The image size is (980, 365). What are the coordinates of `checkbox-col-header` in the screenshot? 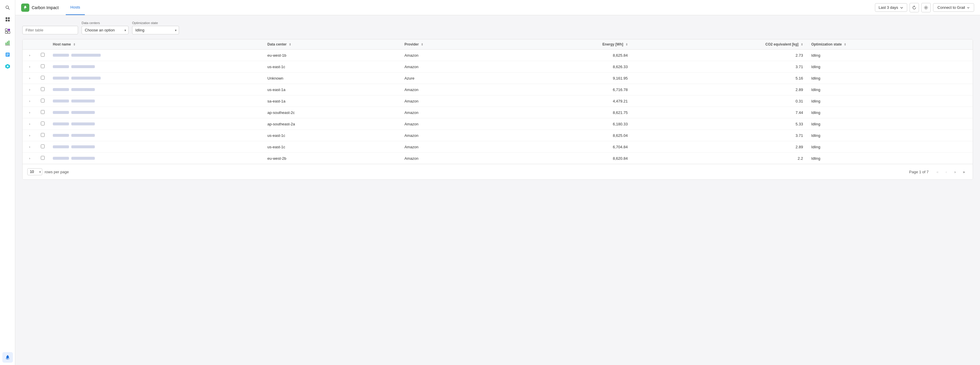 It's located at (43, 44).